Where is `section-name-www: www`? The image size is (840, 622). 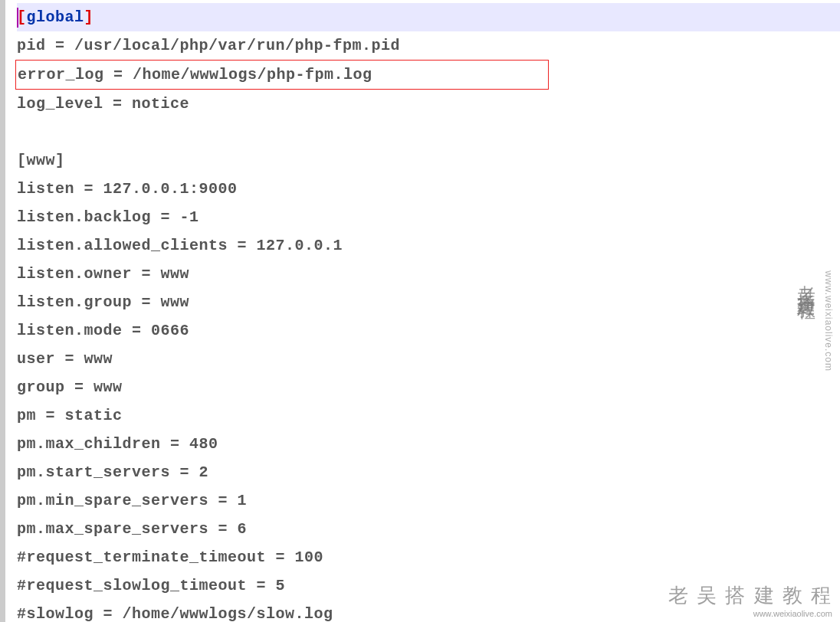 section-name-www: www is located at coordinates (41, 161).